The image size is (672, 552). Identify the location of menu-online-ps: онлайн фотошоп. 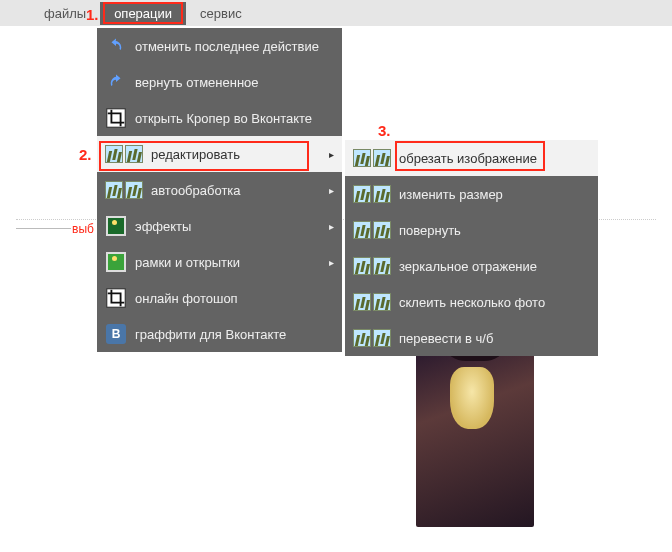
(220, 298).